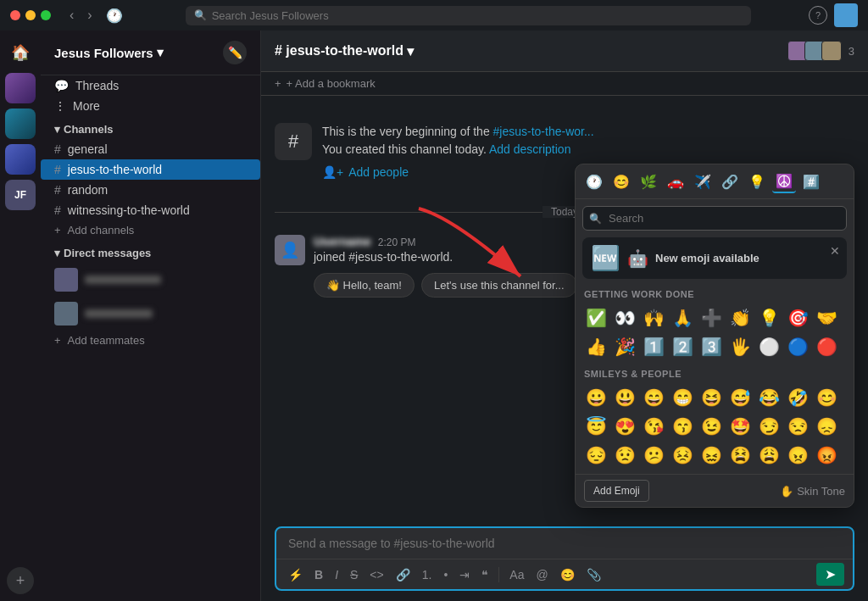 This screenshot has width=868, height=601. Describe the element at coordinates (565, 84) in the screenshot. I see `bookmark-bar: + + Add a bookmark` at that location.